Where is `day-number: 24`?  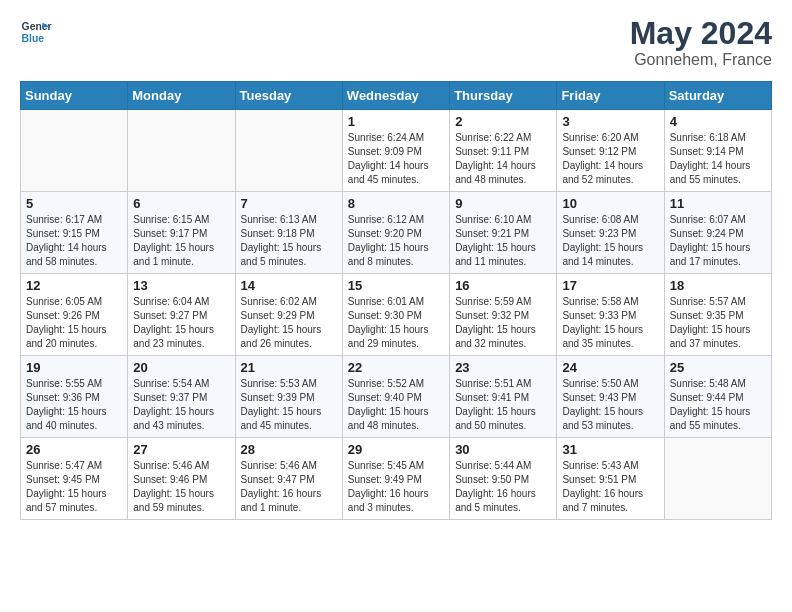 day-number: 24 is located at coordinates (610, 368).